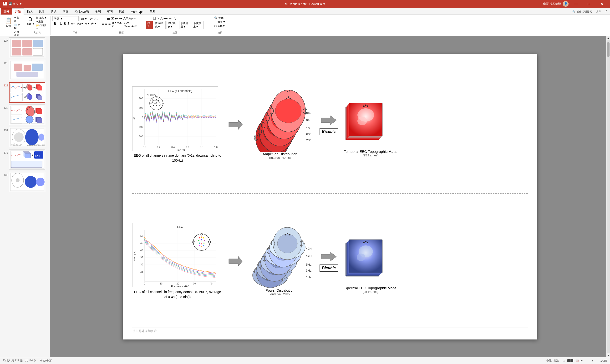 The height and width of the screenshot is (364, 610). Describe the element at coordinates (608, 197) in the screenshot. I see `right-scrollbar: ▲ ▼` at that location.